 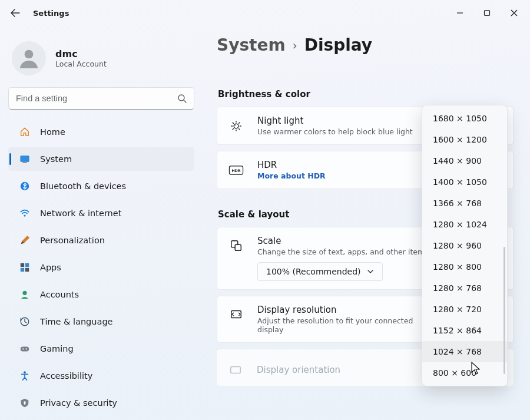 I want to click on sidebar-item-personalization: Personalization, so click(x=101, y=240).